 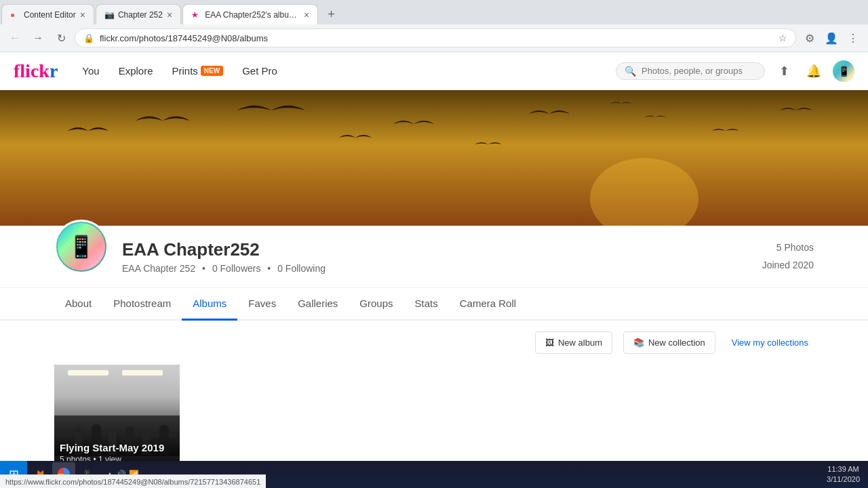 I want to click on album-title: Flying Start-May 2019, so click(x=117, y=447).